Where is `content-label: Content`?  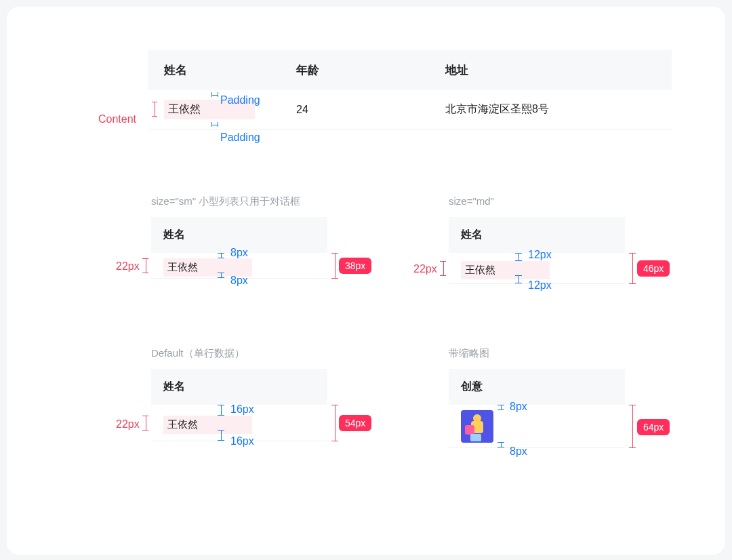
content-label: Content is located at coordinates (117, 119).